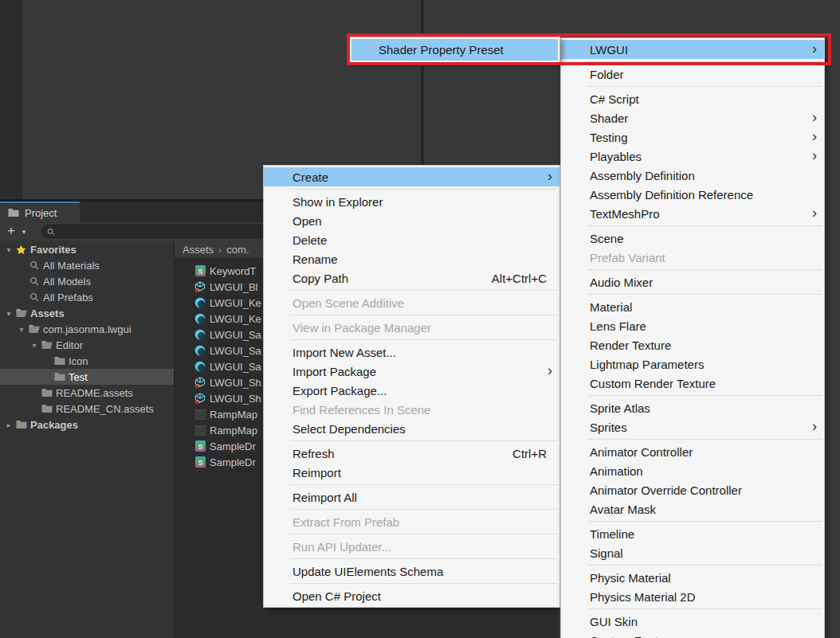  What do you see at coordinates (87, 409) in the screenshot?
I see `tree-item-readme-cn-assets: README_CN.assets` at bounding box center [87, 409].